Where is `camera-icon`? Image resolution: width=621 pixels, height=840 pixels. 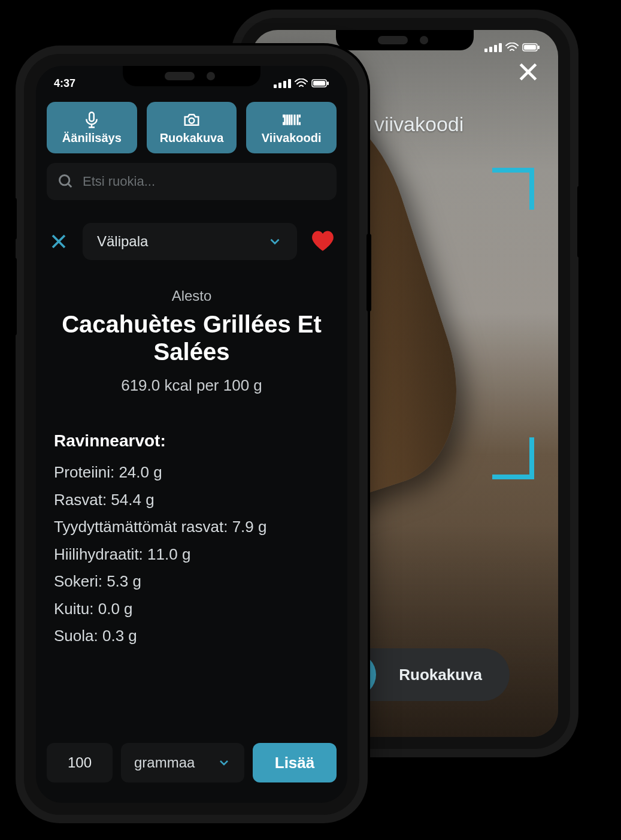
camera-icon is located at coordinates (192, 120).